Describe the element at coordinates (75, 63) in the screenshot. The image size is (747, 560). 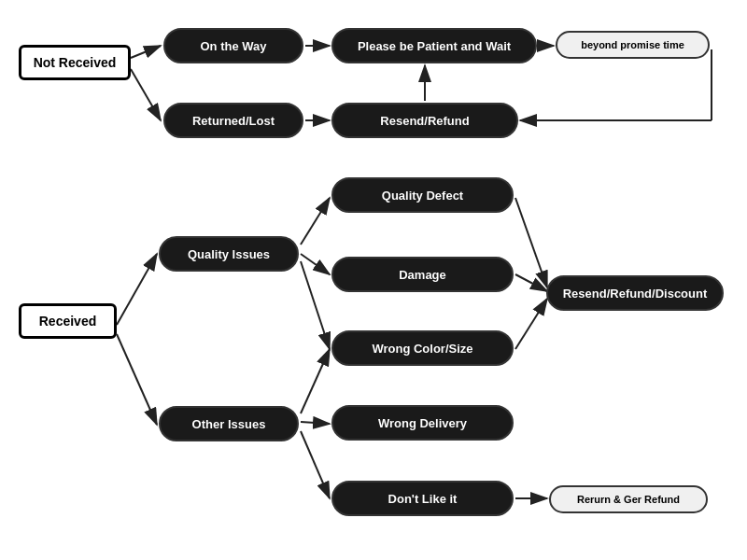
I see `not-received-label: Not Received` at that location.